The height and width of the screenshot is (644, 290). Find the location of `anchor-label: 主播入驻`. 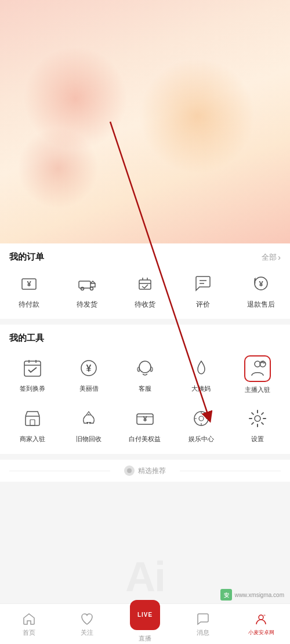

anchor-label: 主播入驻 is located at coordinates (258, 390).